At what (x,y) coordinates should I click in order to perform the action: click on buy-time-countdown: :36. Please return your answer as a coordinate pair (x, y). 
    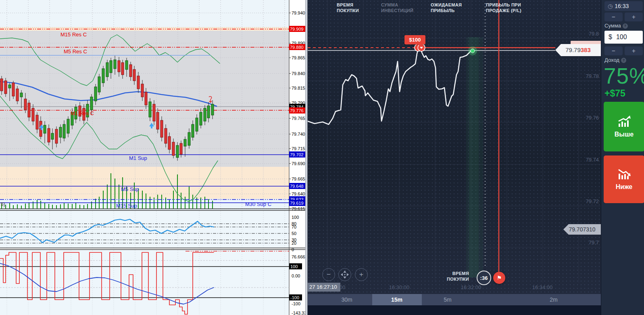
    Looking at the image, I should click on (484, 278).